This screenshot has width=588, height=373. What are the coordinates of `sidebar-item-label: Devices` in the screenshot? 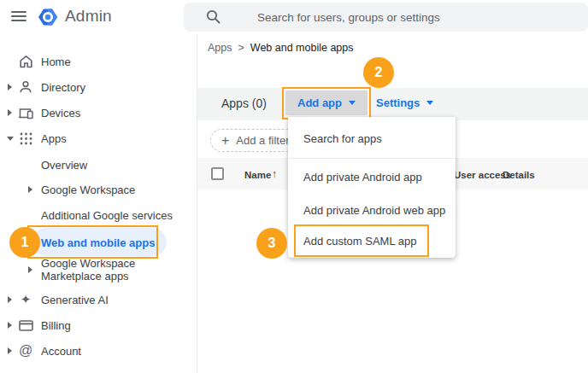 It's located at (61, 113).